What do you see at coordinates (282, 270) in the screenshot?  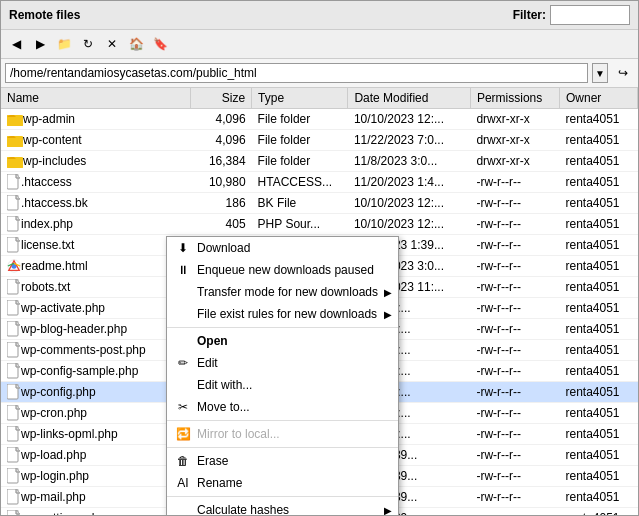 I see `context-menu-item-enqueue: ⏸Enqueue new downloads paused` at bounding box center [282, 270].